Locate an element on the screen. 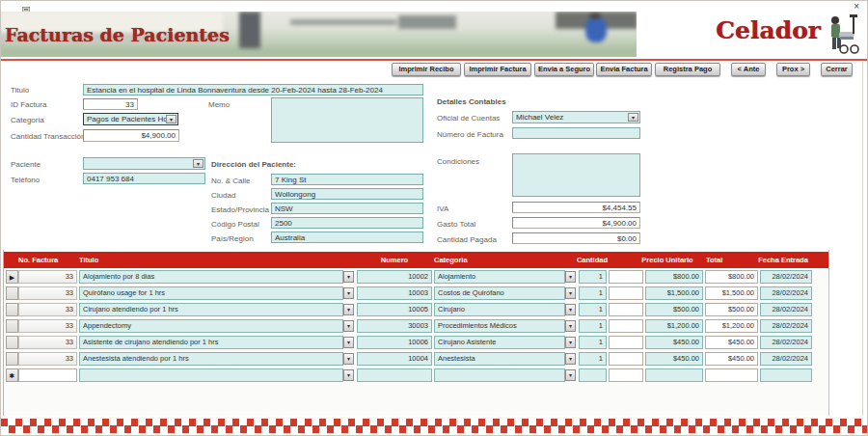 Image resolution: width=868 pixels, height=436 pixels. cell-categoria: Cirujano is located at coordinates (500, 310).